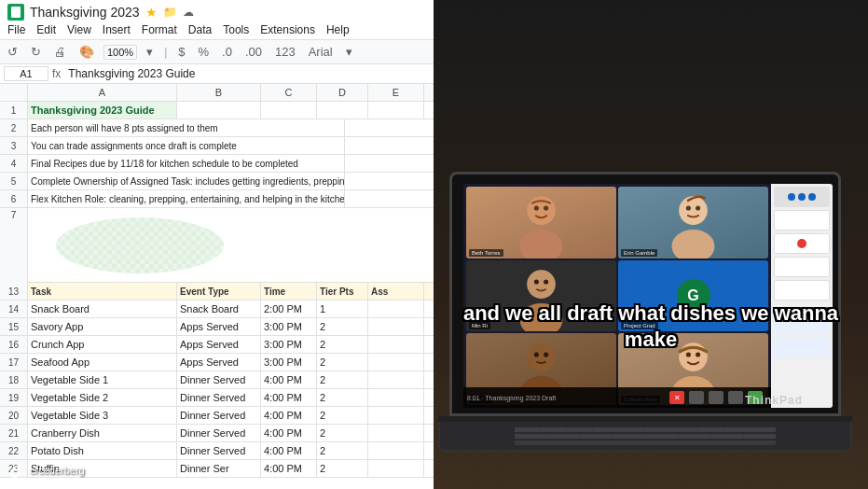  What do you see at coordinates (117, 30) in the screenshot?
I see `menu-insert: Insert` at bounding box center [117, 30].